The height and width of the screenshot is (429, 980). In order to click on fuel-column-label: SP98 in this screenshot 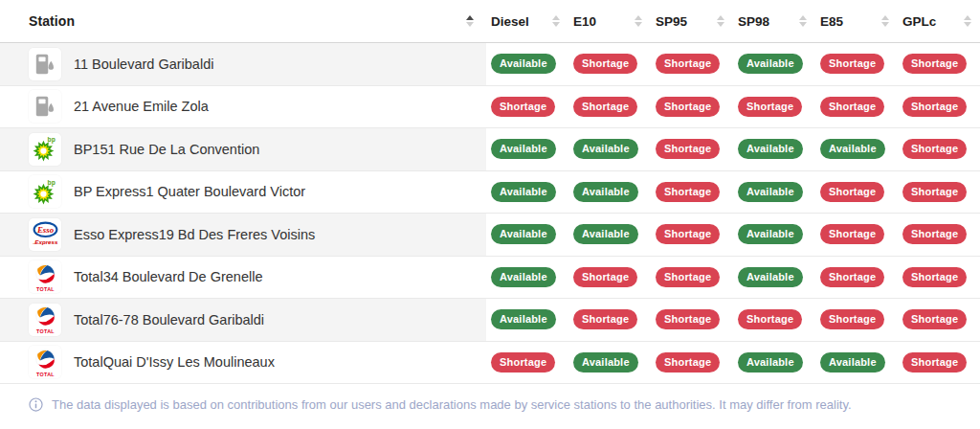, I will do `click(754, 21)`.